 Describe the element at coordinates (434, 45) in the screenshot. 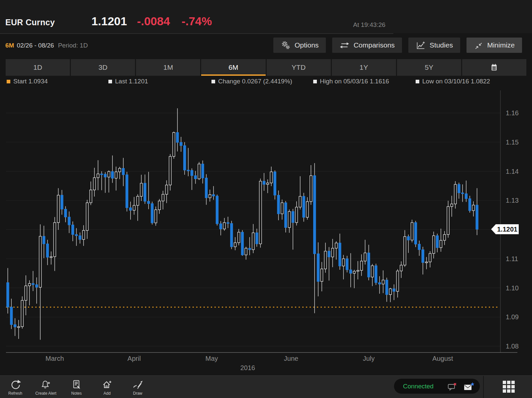

I see `studies-button: Studies` at that location.